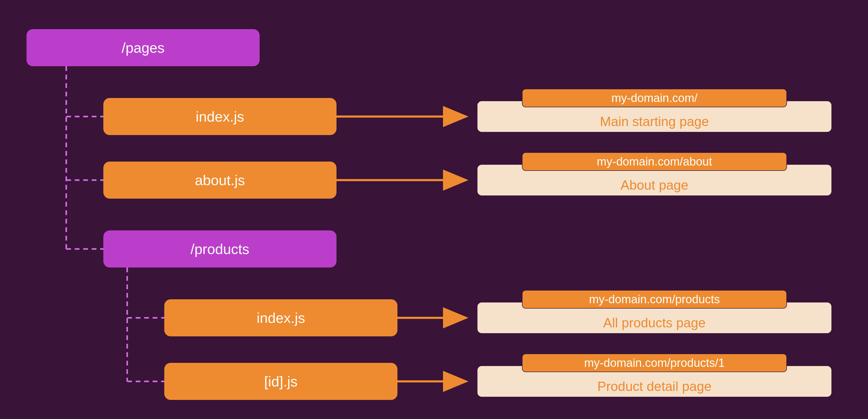 The width and height of the screenshot is (868, 419). What do you see at coordinates (220, 180) in the screenshot?
I see `file-about: about.js` at bounding box center [220, 180].